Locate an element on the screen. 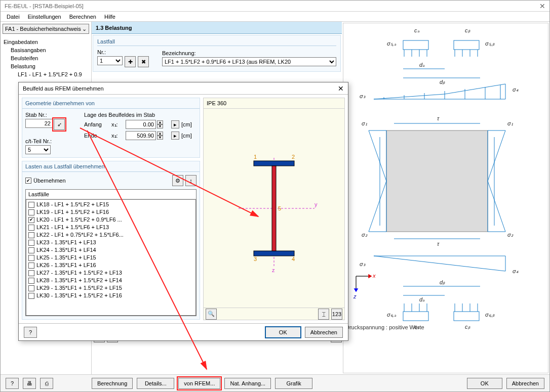 This screenshot has height=392, width=550. analysis-combo: FA1 - Beulsicherheitsnachweis is located at coordinates (46, 29).